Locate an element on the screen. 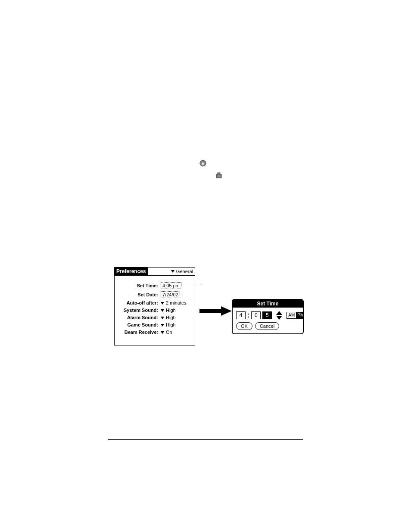  label-auto-off: Auto-off after: is located at coordinates (138, 303).